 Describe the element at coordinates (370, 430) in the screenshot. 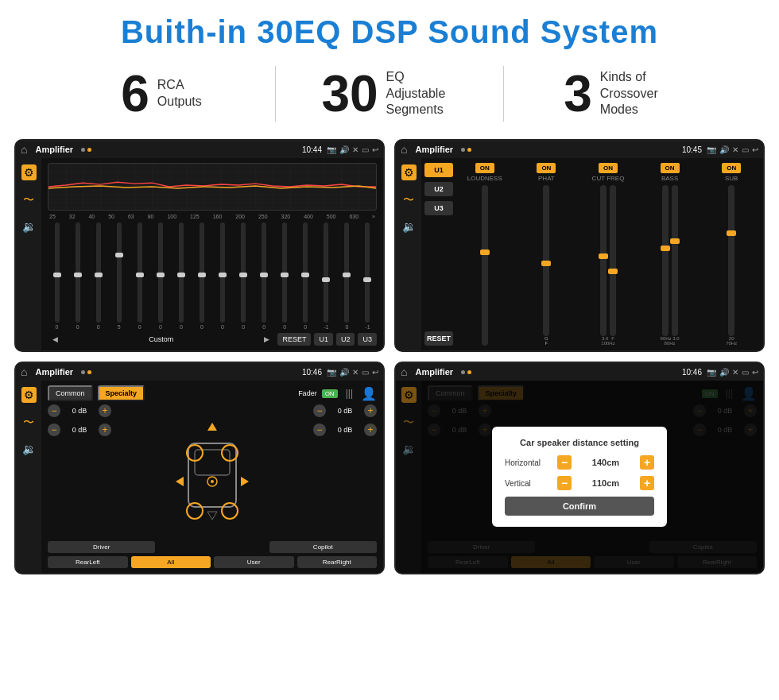

I see `db-plus-rr: +` at that location.